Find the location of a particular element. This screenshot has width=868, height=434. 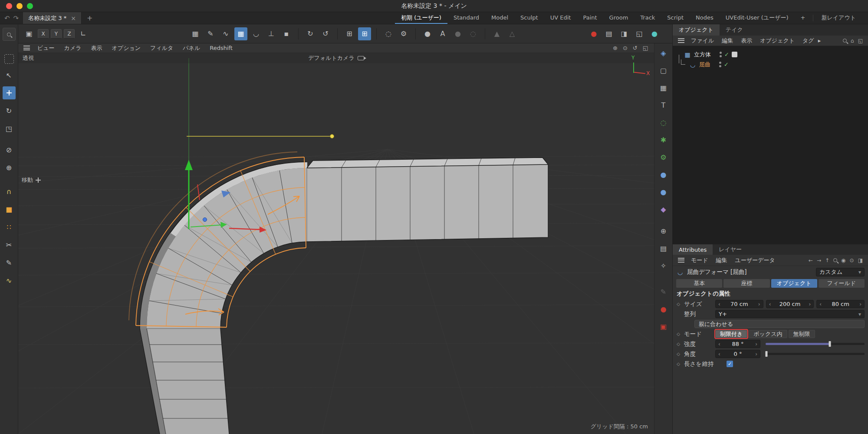

deformer-bend-icon: ◡ is located at coordinates (256, 34).